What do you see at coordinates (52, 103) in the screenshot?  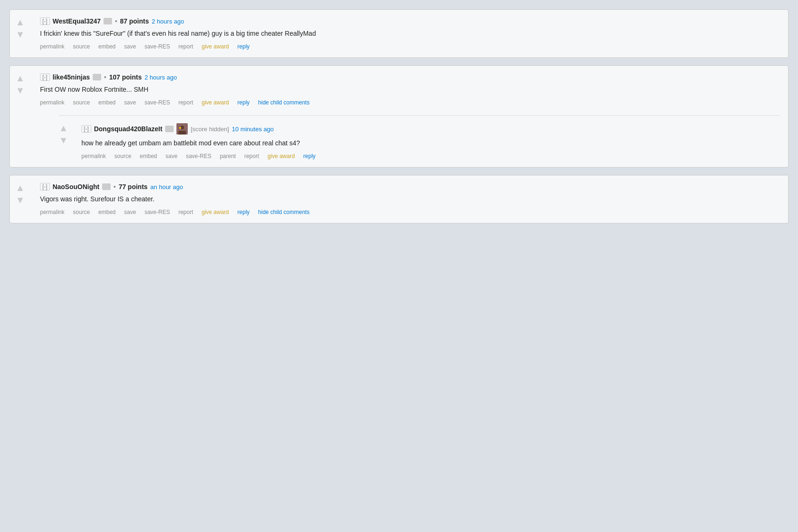 I see `permalink-2: permalink` at bounding box center [52, 103].